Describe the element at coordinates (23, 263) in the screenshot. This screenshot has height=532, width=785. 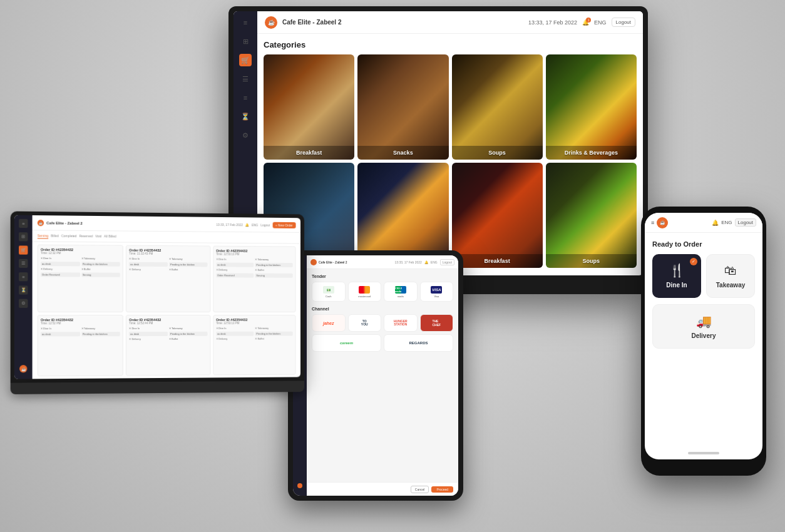
I see `laptop-sidebar-icon-3: ☰` at that location.